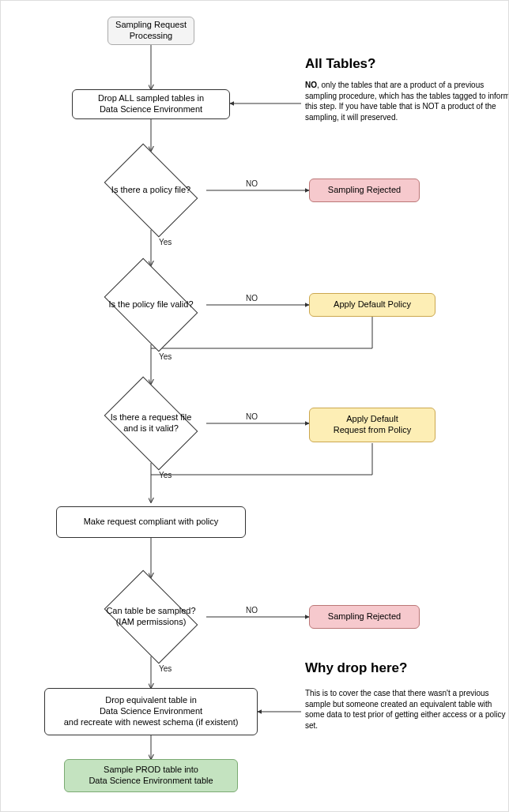 This screenshot has width=509, height=812. Describe the element at coordinates (165, 242) in the screenshot. I see `edge-yes-1: Yes` at that location.